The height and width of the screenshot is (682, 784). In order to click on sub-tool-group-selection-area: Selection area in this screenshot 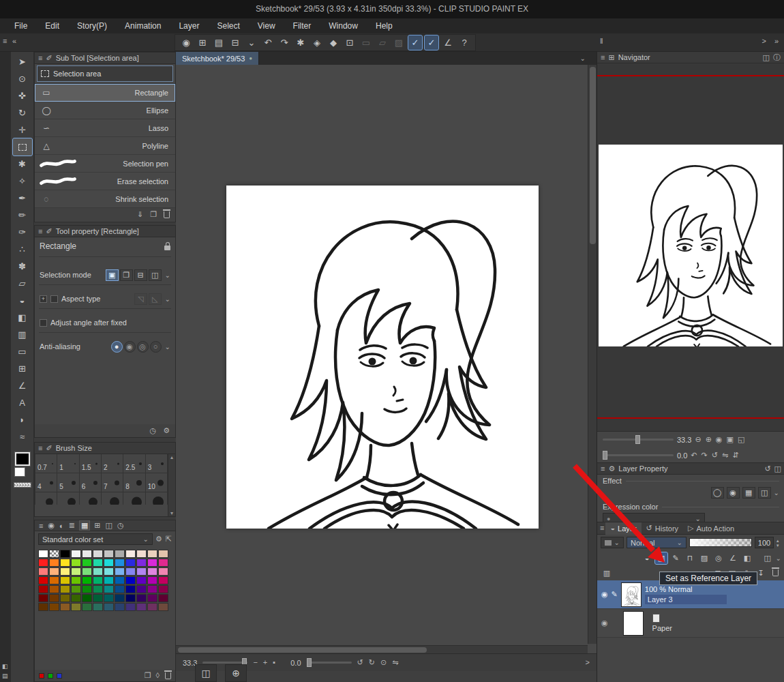, I will do `click(105, 74)`.